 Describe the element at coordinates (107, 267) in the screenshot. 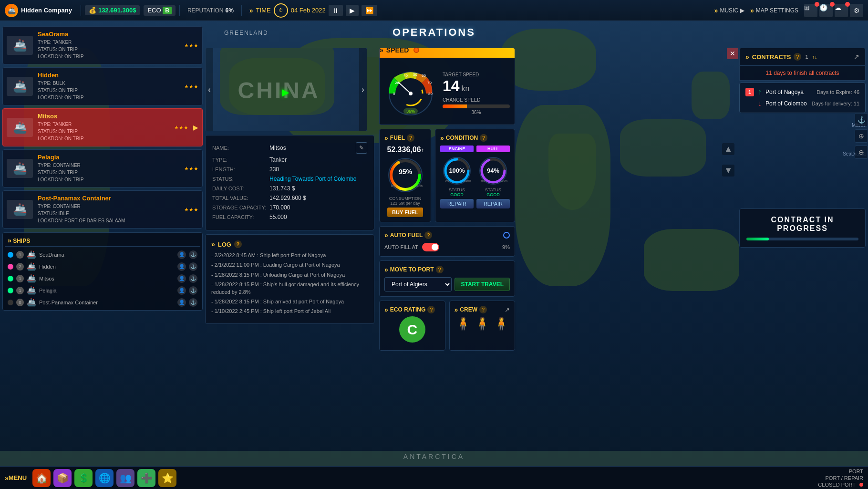

I see `mini-ship-name-1: Hidden` at that location.